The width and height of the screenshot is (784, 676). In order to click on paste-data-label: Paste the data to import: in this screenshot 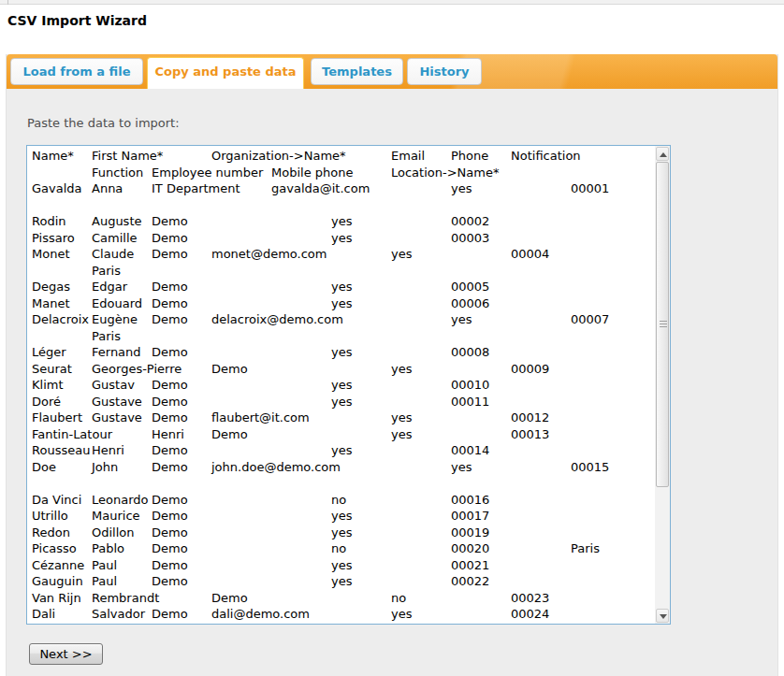, I will do `click(103, 123)`.